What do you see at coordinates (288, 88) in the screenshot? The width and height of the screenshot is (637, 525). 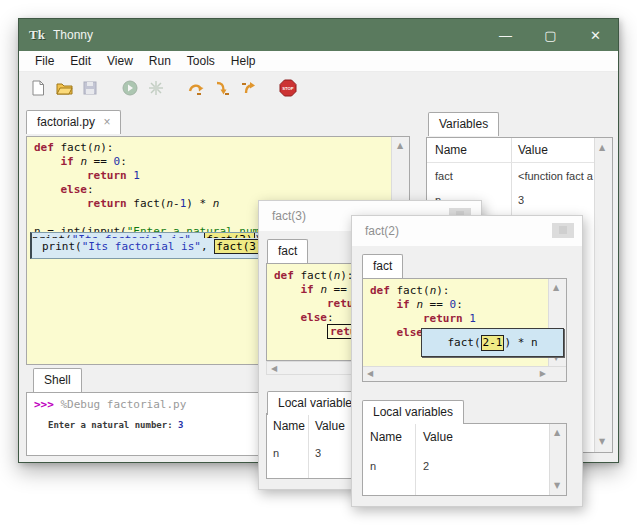 I see `stop-label: STOP` at bounding box center [288, 88].